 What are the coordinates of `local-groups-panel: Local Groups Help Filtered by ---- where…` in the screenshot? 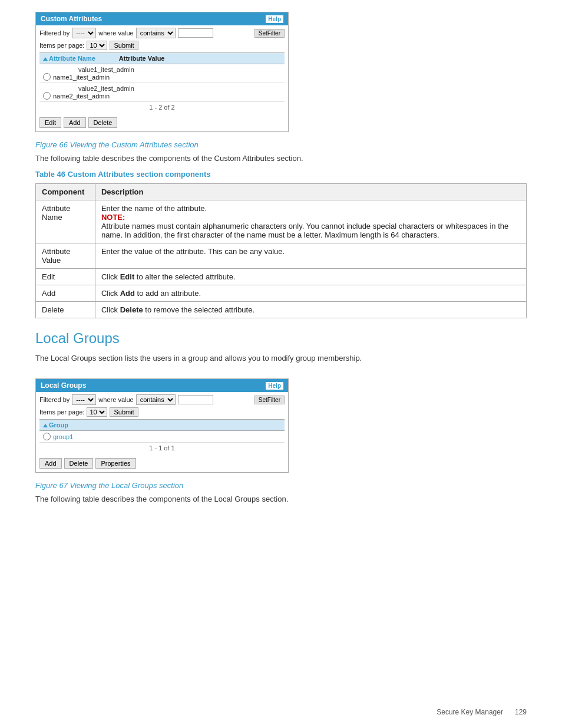 It's located at (162, 426).